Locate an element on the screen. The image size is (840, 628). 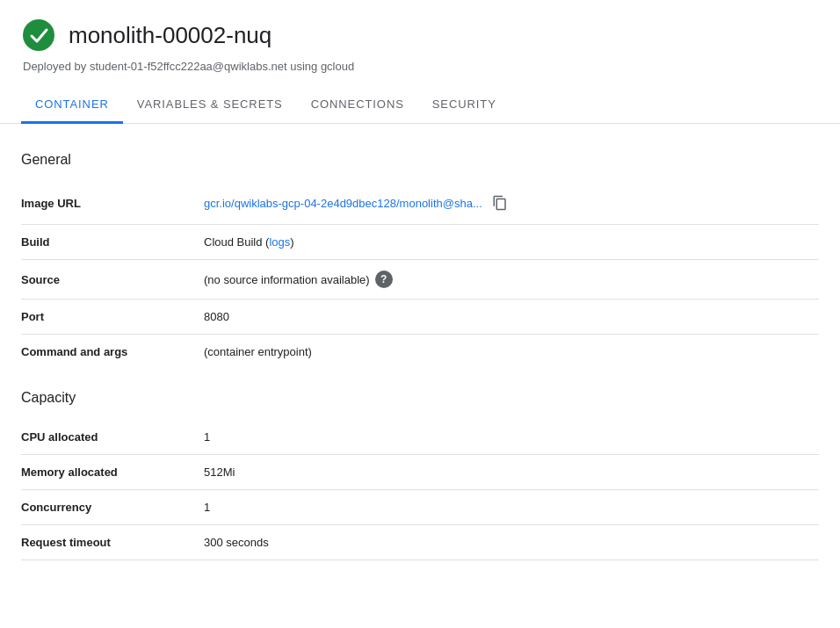
tab-security: SECURITY is located at coordinates (464, 105).